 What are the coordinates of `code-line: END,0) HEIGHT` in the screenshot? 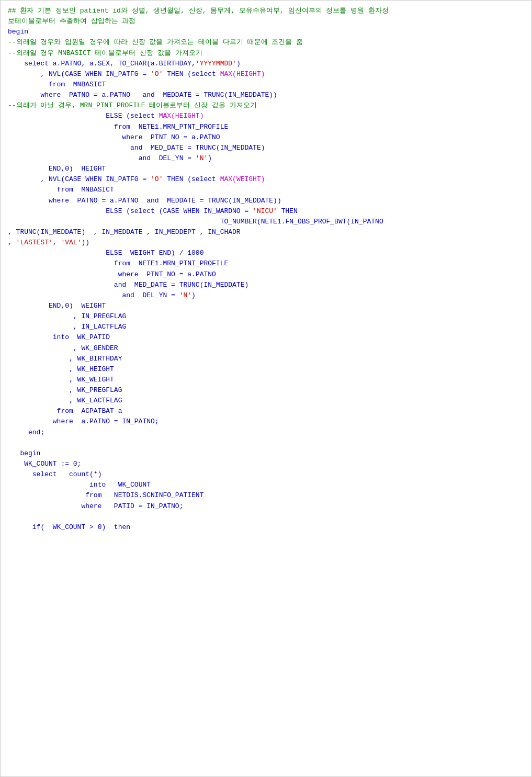 It's located at (266, 169).